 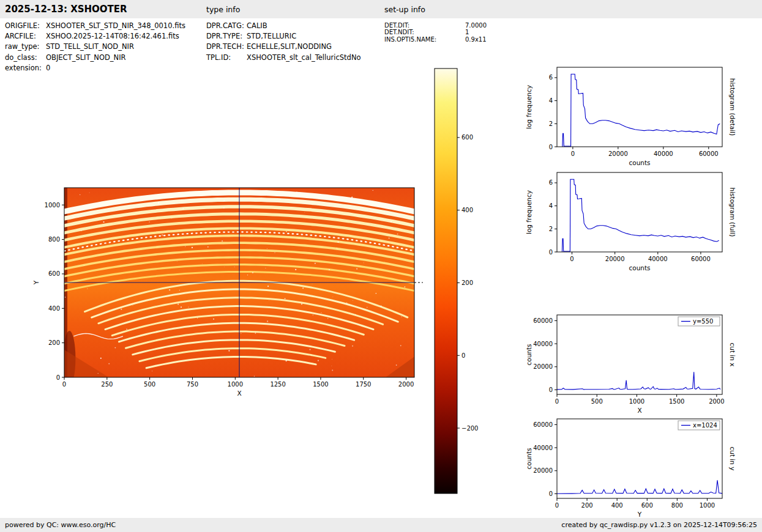 I want to click on svg-text: 1250, so click(x=278, y=384).